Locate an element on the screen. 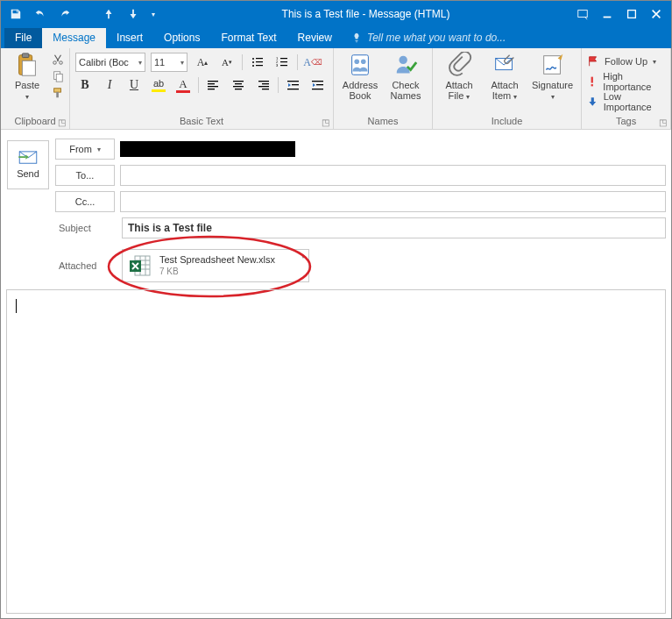 The image size is (672, 619). grow-font-icon: A▴ is located at coordinates (202, 62).